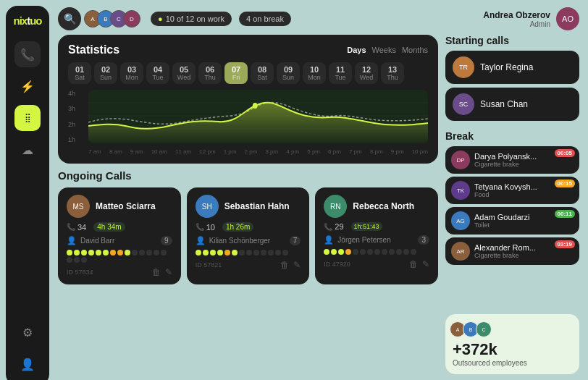  I want to click on date-13: 13Thu, so click(392, 73).